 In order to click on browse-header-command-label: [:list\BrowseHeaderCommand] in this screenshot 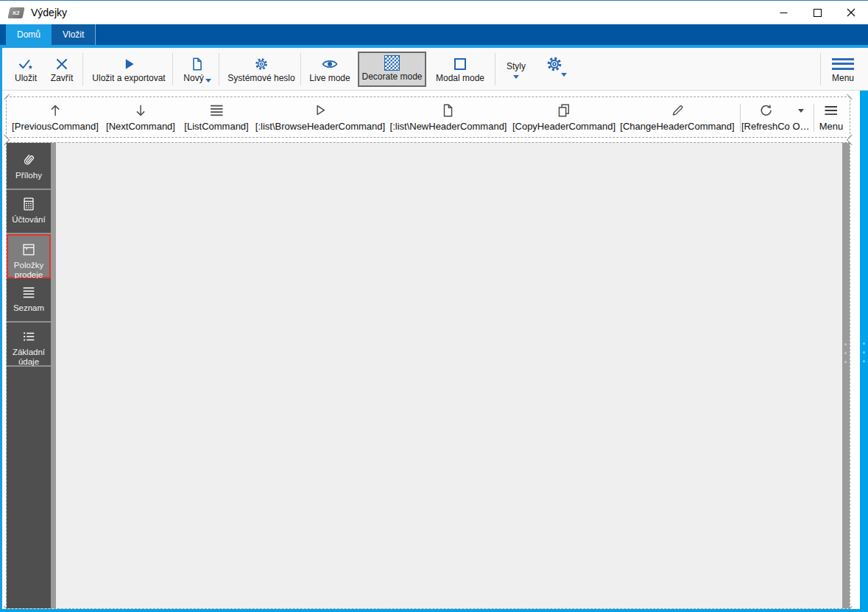, I will do `click(320, 127)`.